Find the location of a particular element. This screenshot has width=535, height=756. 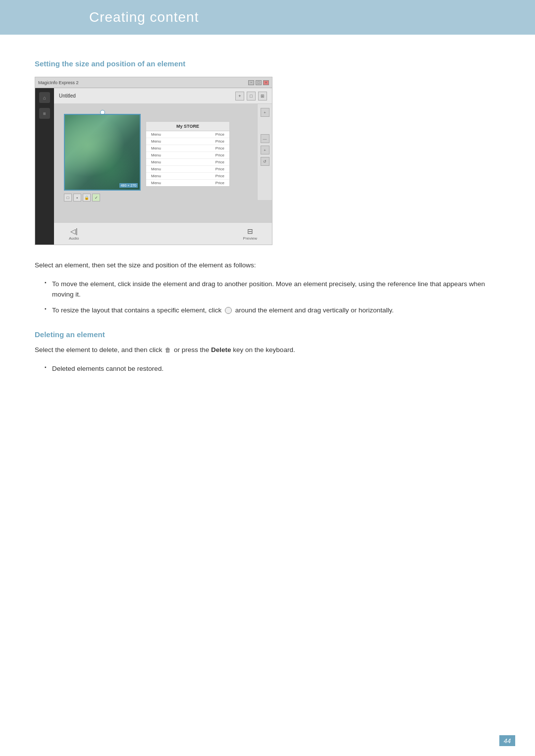

app-titlebar-label: MagicInfo Express 2 is located at coordinates (58, 83).